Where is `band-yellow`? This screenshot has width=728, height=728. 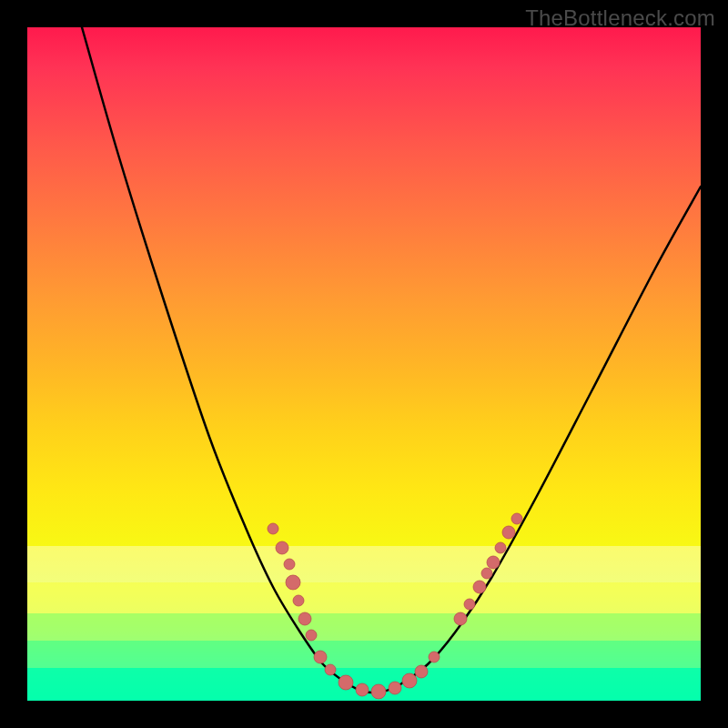
band-yellow is located at coordinates (364, 598).